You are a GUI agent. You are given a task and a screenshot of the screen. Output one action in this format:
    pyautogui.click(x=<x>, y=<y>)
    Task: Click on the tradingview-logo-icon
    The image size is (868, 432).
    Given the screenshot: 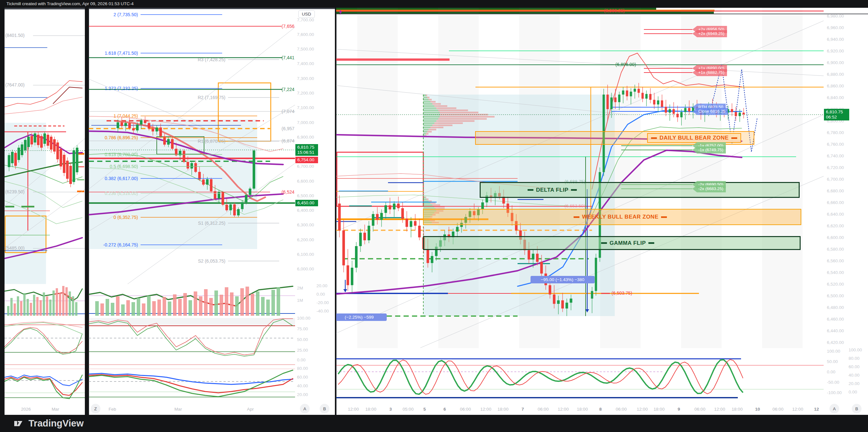 What is the action you would take?
    pyautogui.click(x=20, y=424)
    